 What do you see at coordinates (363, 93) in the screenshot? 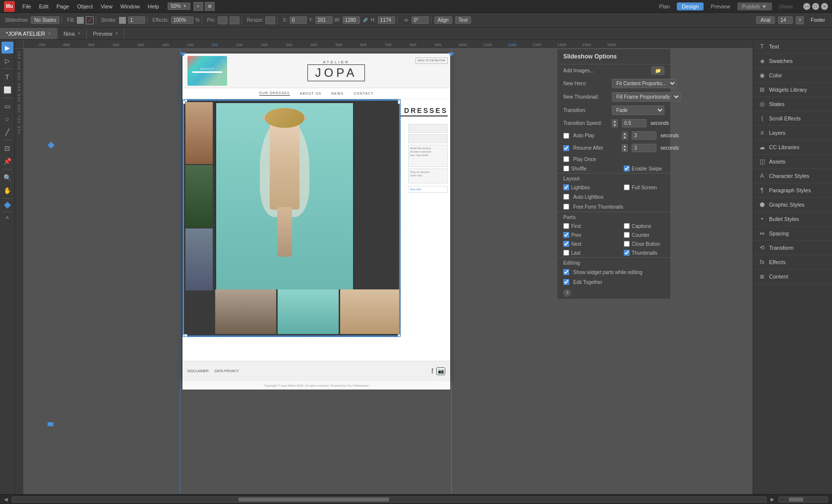
I see `nav-contact: CONTACT` at bounding box center [363, 93].